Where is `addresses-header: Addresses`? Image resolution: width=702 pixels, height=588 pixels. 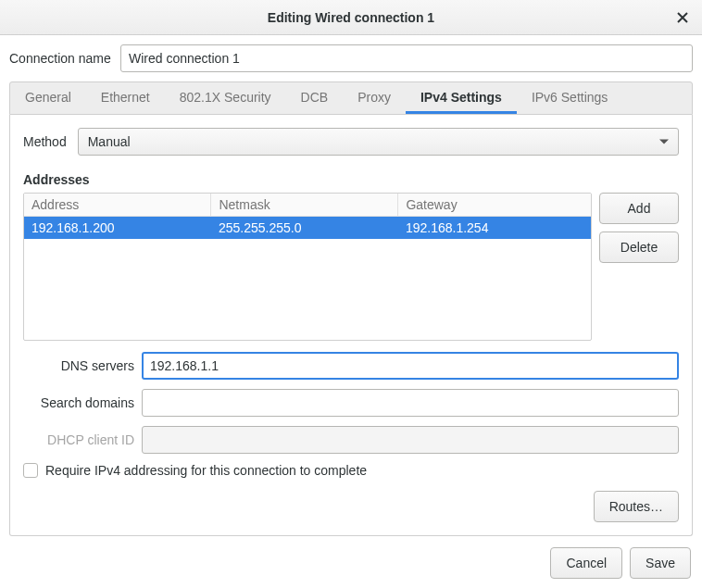
addresses-header: Addresses is located at coordinates (351, 180).